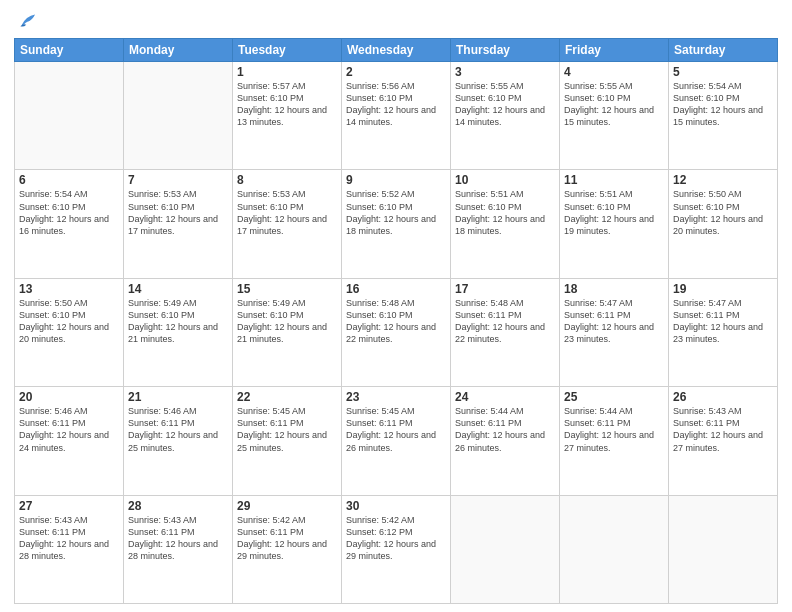 The width and height of the screenshot is (792, 612). I want to click on day-number: 20, so click(69, 397).